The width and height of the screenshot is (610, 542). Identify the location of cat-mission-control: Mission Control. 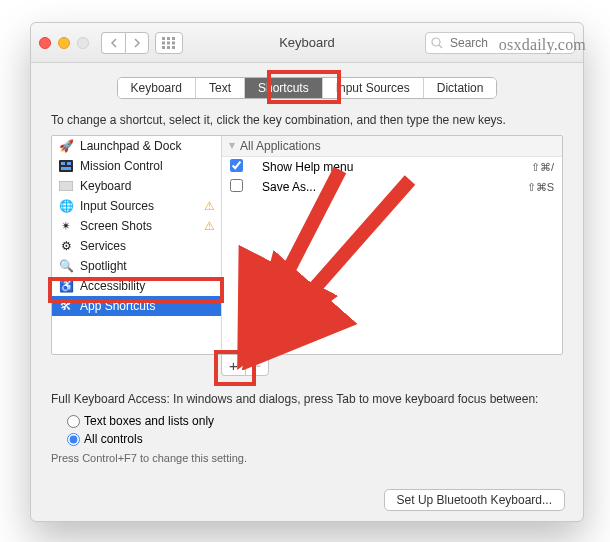
(136, 166).